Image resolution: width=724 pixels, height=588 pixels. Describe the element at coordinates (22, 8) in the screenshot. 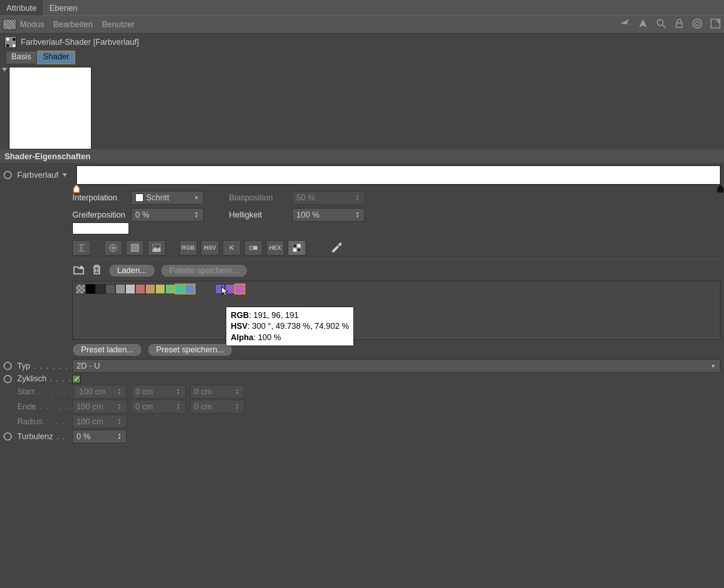

I see `tab-attribute: Attribute` at that location.